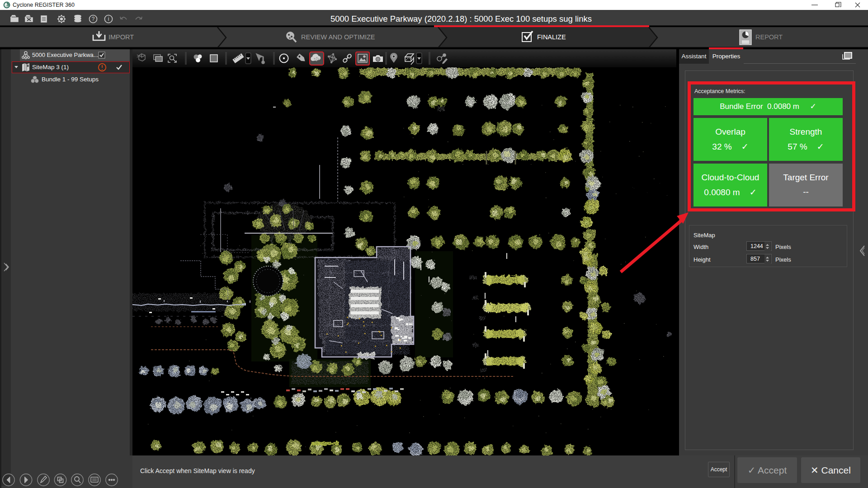 The width and height of the screenshot is (868, 488). Describe the element at coordinates (552, 37) in the screenshot. I see `svg-text: FINALIZE` at that location.